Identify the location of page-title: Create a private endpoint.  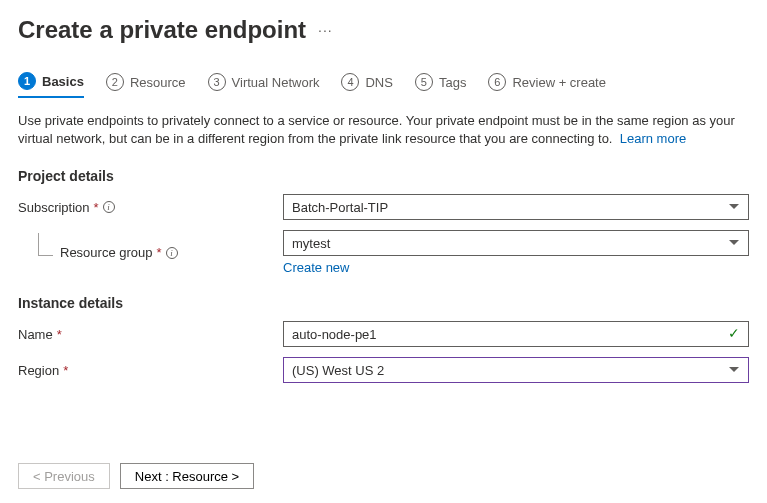
(162, 30).